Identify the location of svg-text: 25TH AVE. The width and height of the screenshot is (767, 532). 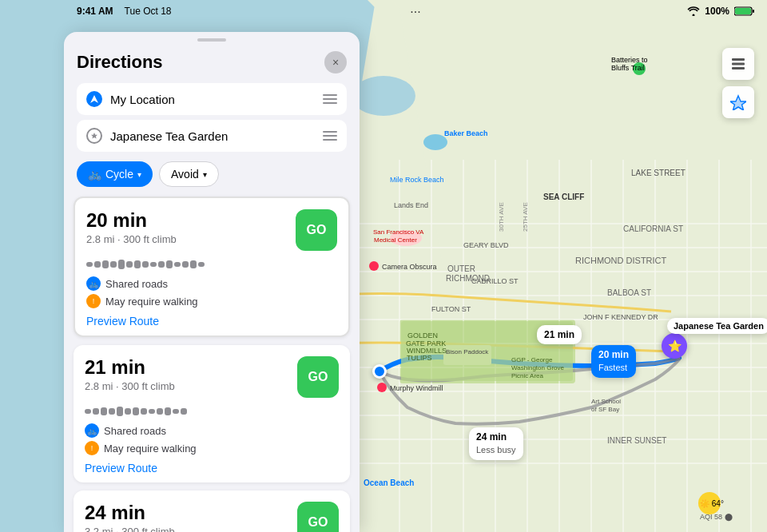
(526, 217).